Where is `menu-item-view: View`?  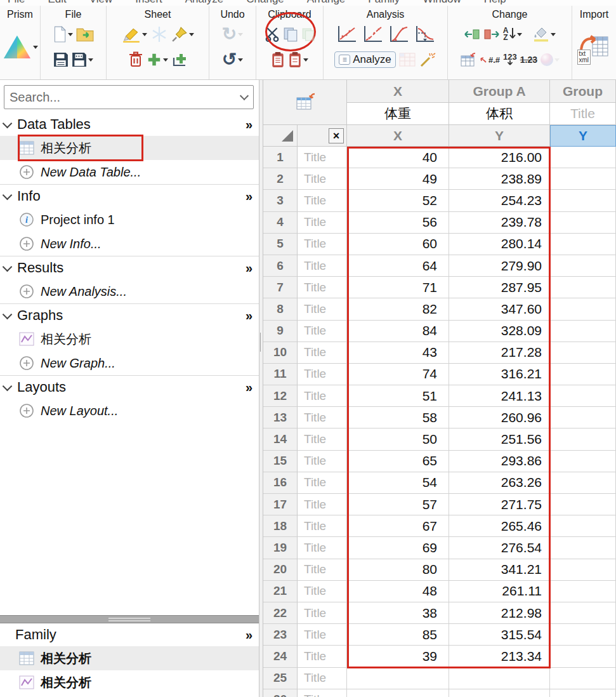
menu-item-view: View is located at coordinates (102, 3).